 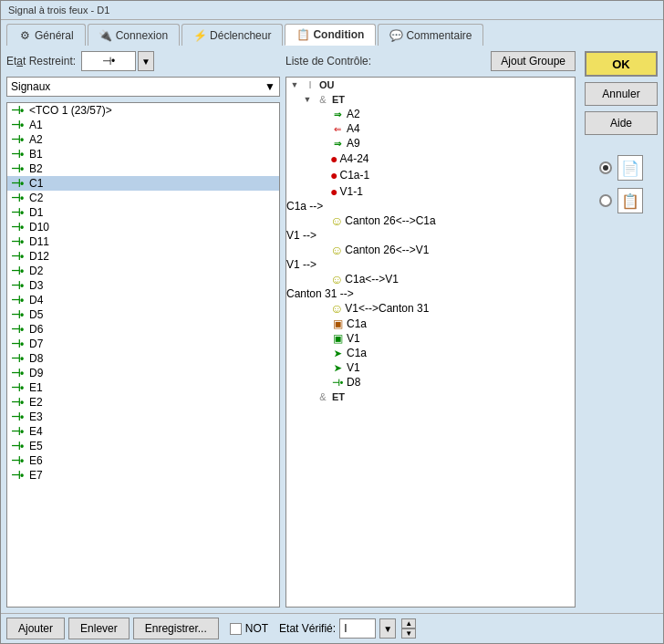 I want to click on tree-item-et1: ▼ & ET, so click(x=431, y=99).